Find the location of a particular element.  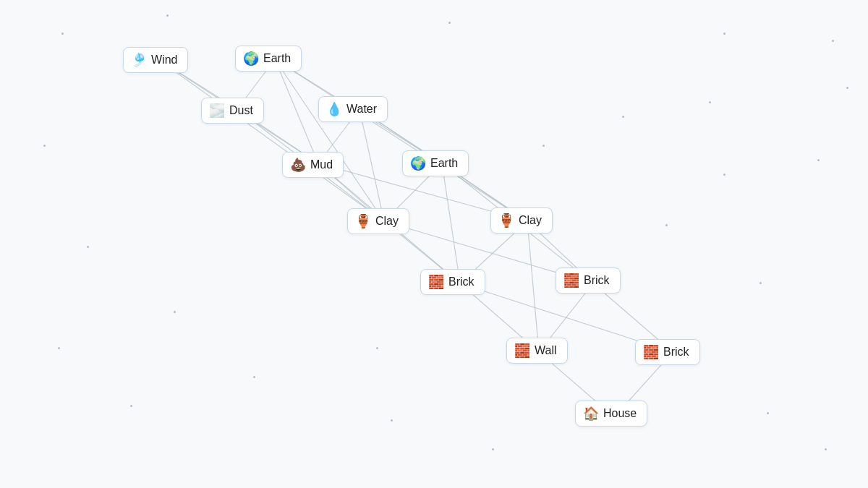

node-brick3: 🧱Brick is located at coordinates (668, 352).